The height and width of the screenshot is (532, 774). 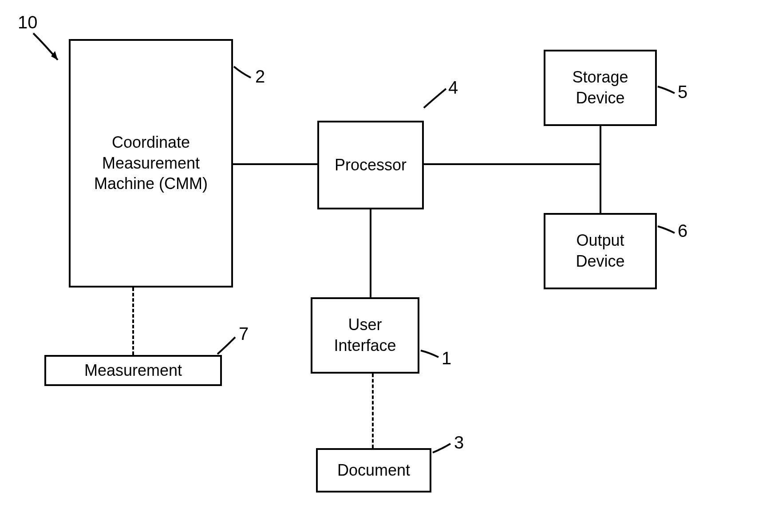 I want to click on line-cmm-processor, so click(x=276, y=164).